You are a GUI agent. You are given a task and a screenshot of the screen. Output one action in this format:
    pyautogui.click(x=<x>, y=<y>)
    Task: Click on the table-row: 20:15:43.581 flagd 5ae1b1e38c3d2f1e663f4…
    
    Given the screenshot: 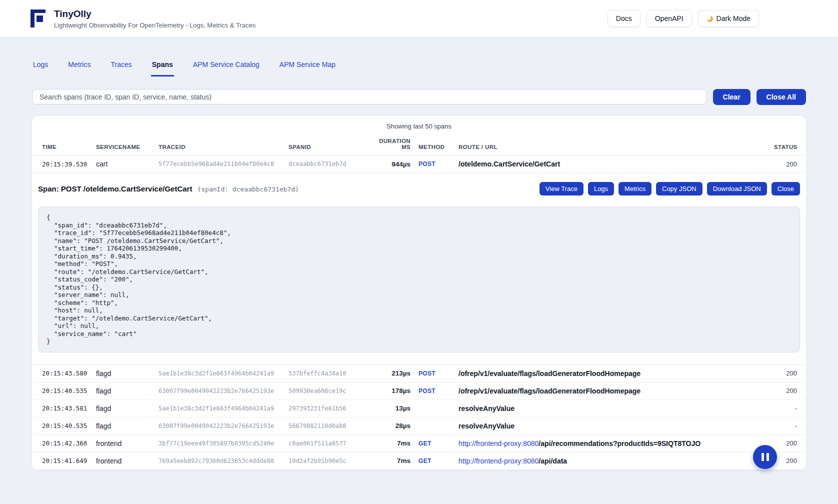 What is the action you would take?
    pyautogui.click(x=419, y=408)
    